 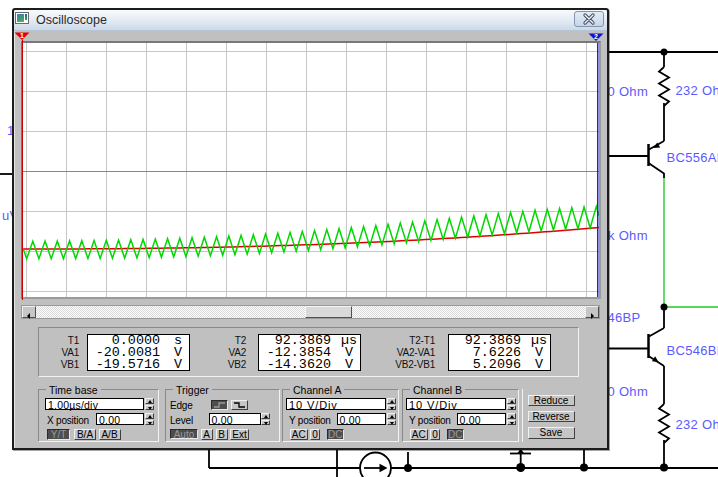 What do you see at coordinates (624, 318) in the screenshot?
I see `svg-text: 46BP` at bounding box center [624, 318].